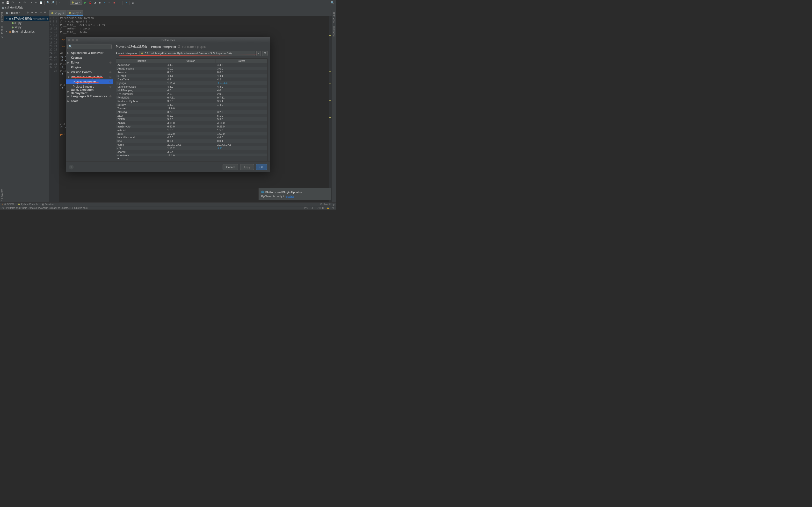  Describe the element at coordinates (65, 3) in the screenshot. I see `forward-icon: →` at that location.